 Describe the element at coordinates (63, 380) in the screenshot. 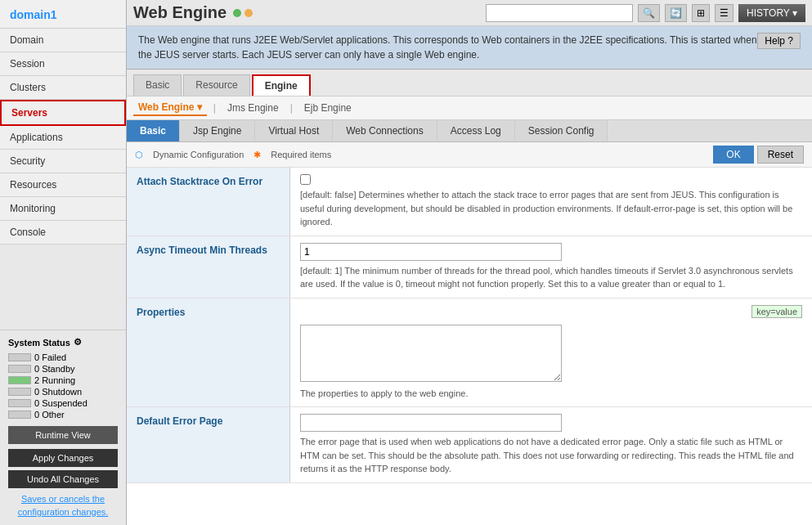

I see `status-row-running: 2 Running` at that location.